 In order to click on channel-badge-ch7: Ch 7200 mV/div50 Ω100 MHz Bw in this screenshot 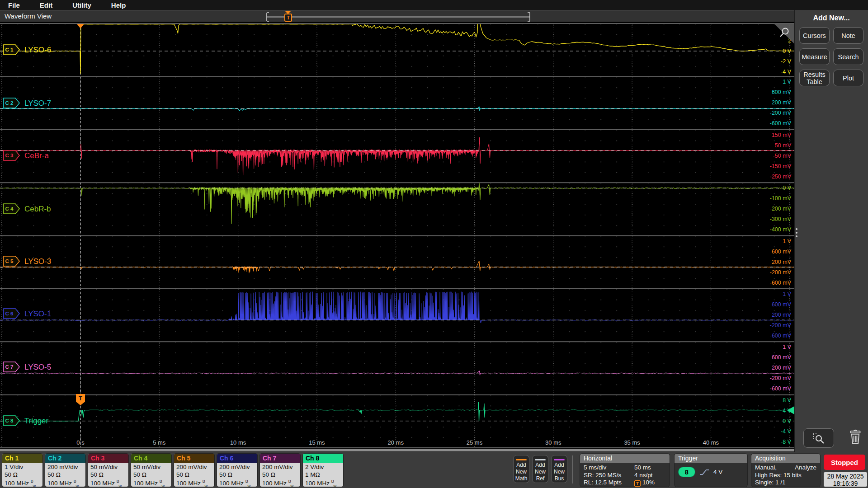, I will do `click(280, 470)`.